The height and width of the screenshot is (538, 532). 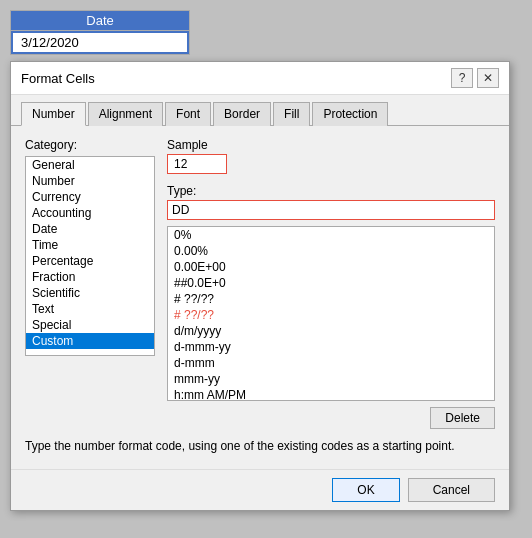 What do you see at coordinates (331, 251) in the screenshot?
I see `format-item: 0.00%` at bounding box center [331, 251].